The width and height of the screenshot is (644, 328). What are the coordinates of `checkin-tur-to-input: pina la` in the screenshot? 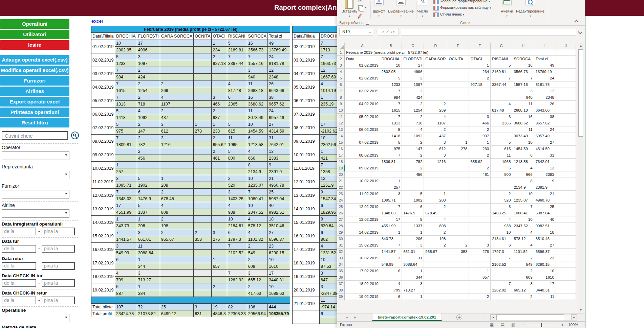 It's located at (58, 283).